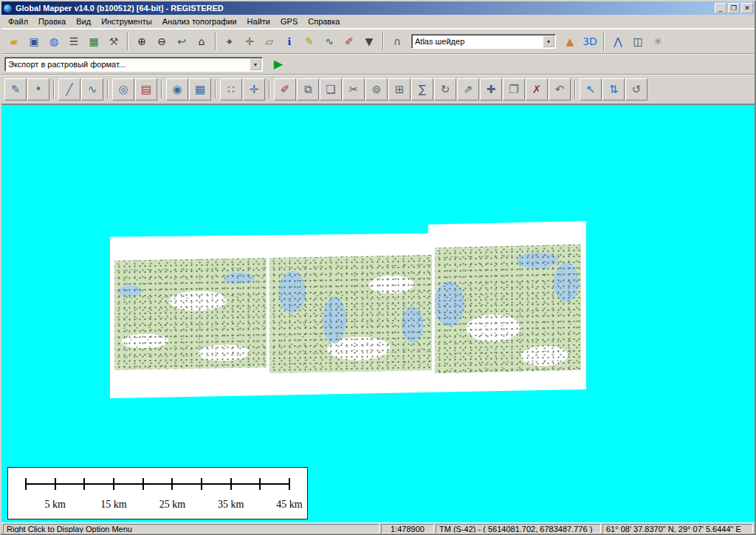 The width and height of the screenshot is (756, 535). I want to click on menu-tools: Инструменты, so click(127, 21).